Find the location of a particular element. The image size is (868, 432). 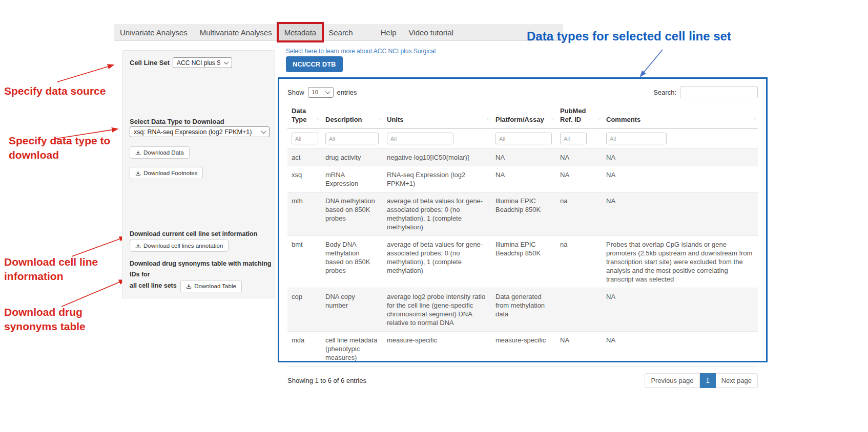

download-data-button: Download Data is located at coordinates (160, 153).